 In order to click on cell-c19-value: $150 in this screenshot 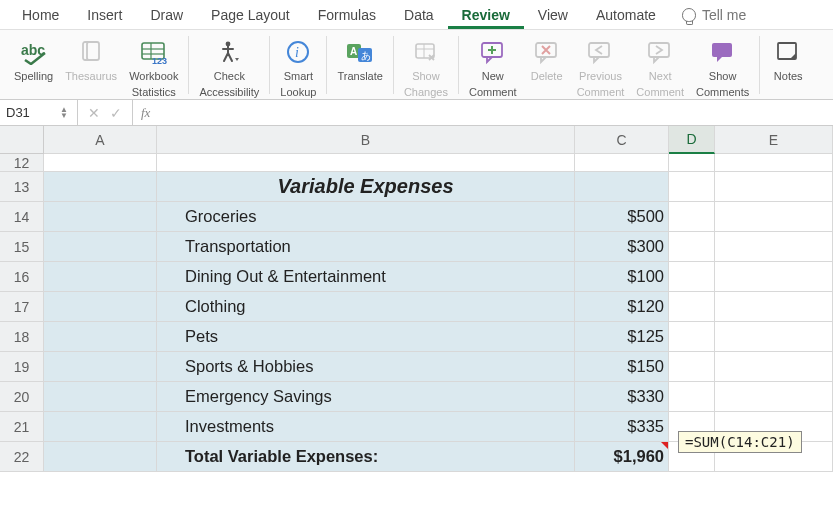, I will do `click(622, 367)`.